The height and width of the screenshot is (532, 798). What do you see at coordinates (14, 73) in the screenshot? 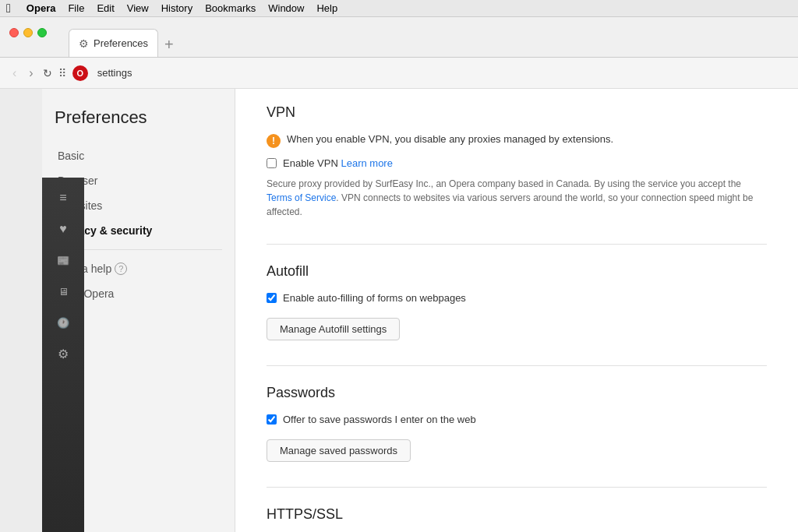
I see `back-button: ‹` at bounding box center [14, 73].